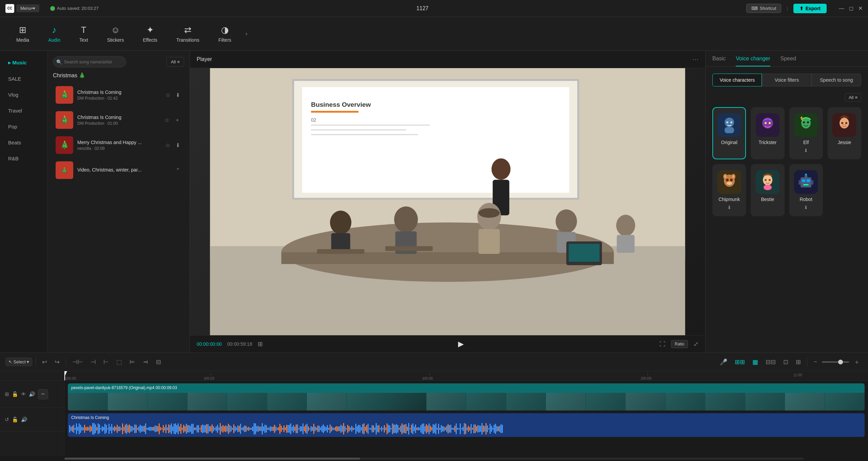 The height and width of the screenshot is (461, 868). What do you see at coordinates (768, 190) in the screenshot?
I see `voice-card-bestie: Bestie` at bounding box center [768, 190].